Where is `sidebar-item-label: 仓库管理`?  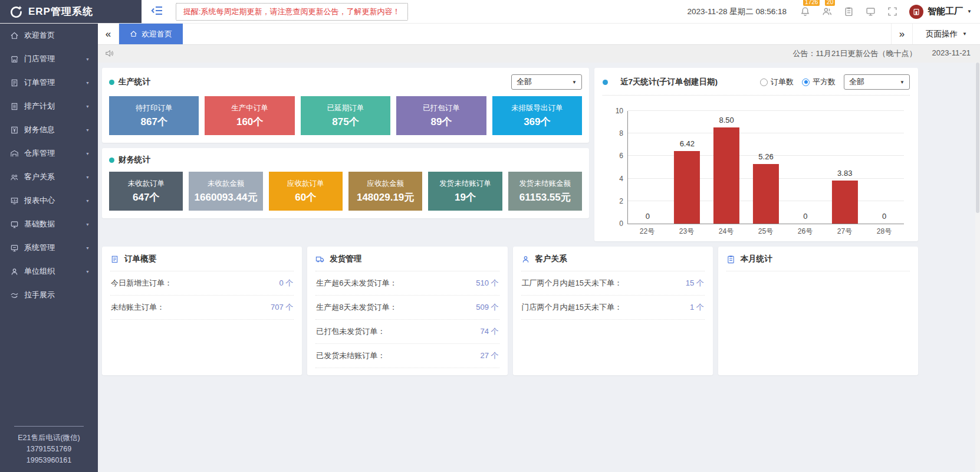 sidebar-item-label: 仓库管理 is located at coordinates (52, 153).